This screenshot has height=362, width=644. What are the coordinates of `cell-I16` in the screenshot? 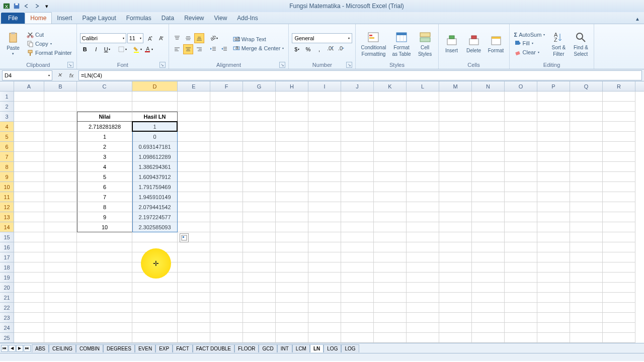 It's located at (325, 247).